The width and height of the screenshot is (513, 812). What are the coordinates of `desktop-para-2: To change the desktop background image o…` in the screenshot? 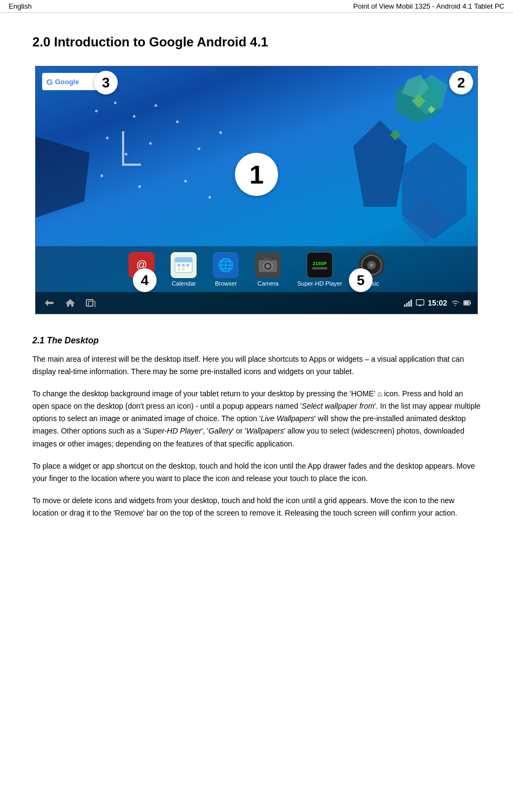 It's located at (256, 419).